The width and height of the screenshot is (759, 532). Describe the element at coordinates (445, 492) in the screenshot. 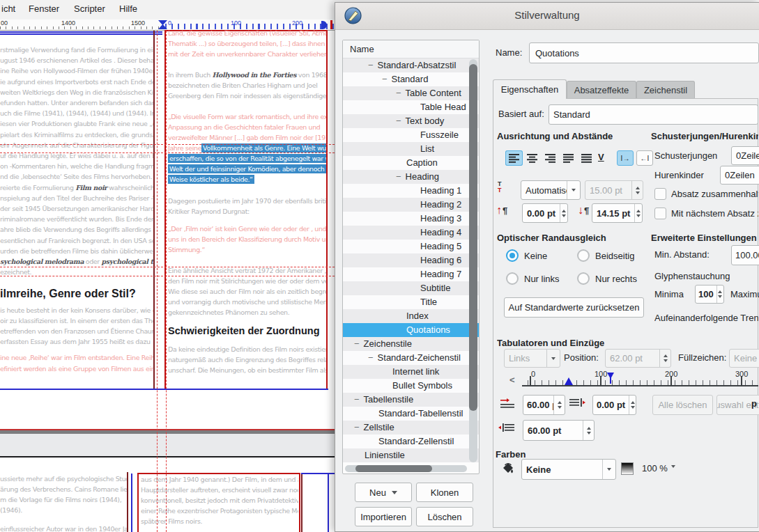

I see `clone-button: Klonen` at that location.